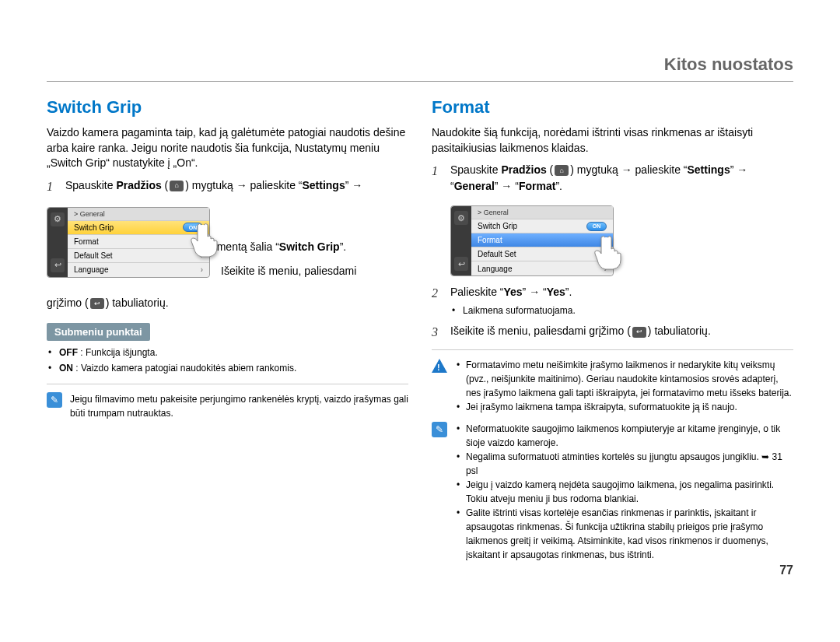  What do you see at coordinates (355, 185) in the screenshot?
I see `txt: ” →` at bounding box center [355, 185].